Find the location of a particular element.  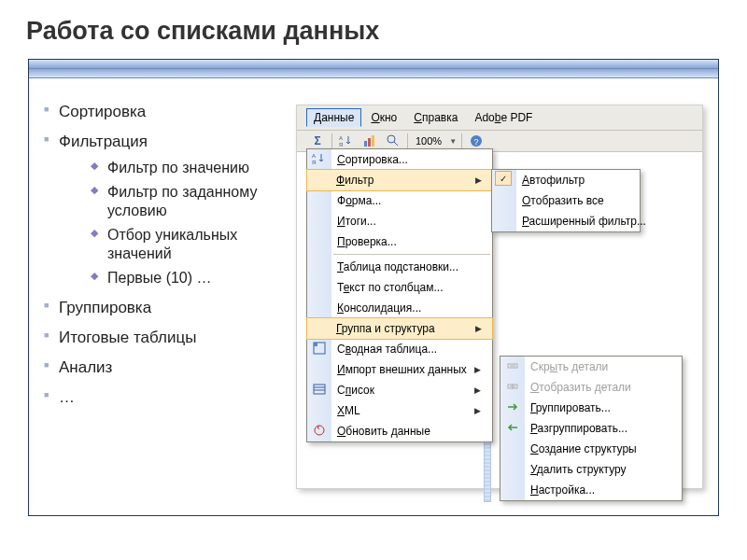

refresh-icon is located at coordinates (319, 430).